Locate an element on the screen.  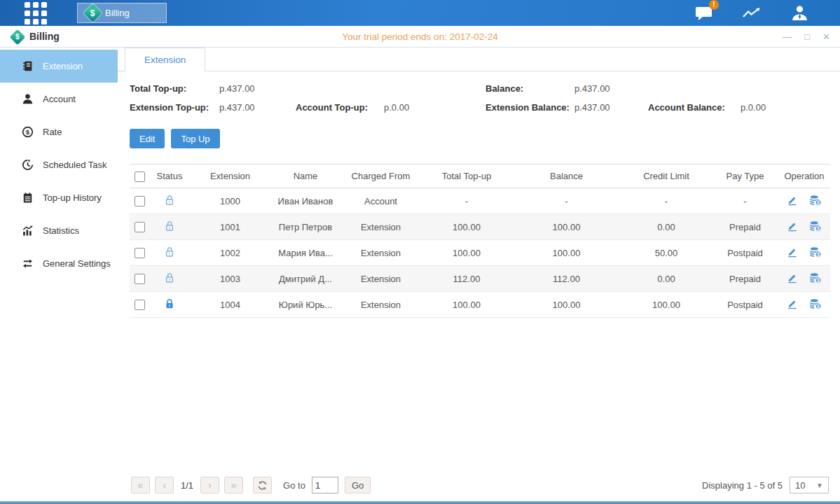
extension-balance-value: p.437.00 is located at coordinates (611, 108).